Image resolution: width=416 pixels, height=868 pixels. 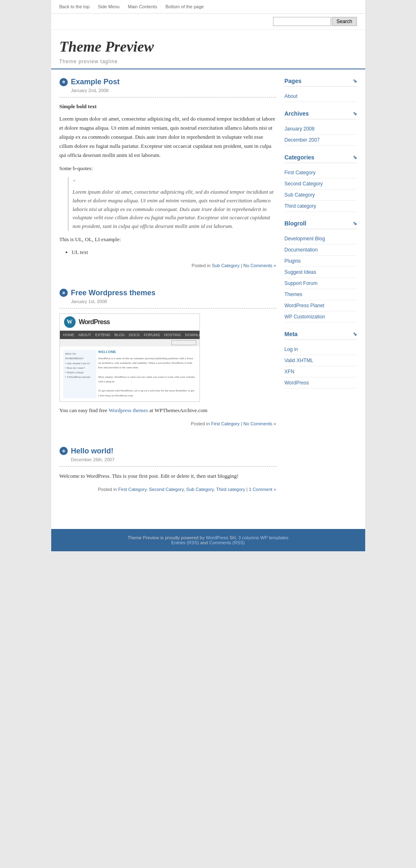 What do you see at coordinates (321, 115) in the screenshot?
I see `widget-archives-title: Archives ⇘` at bounding box center [321, 115].